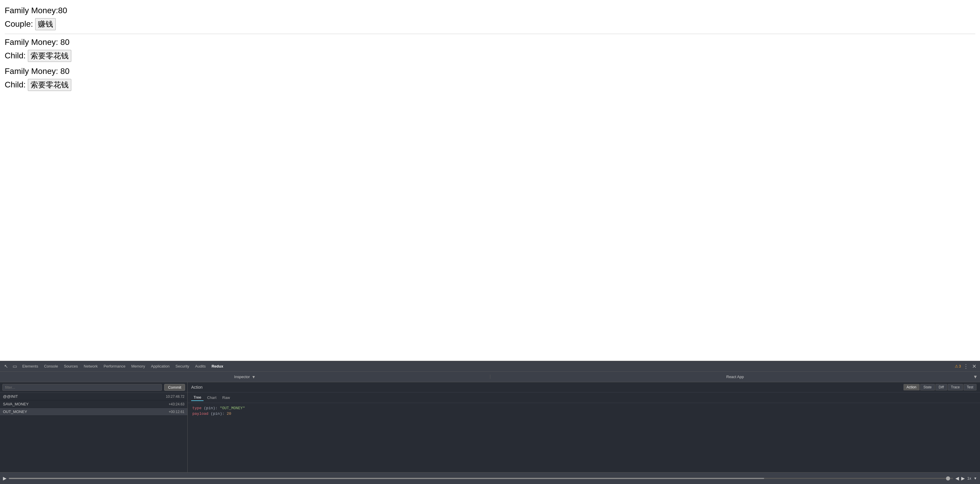  Describe the element at coordinates (86, 412) in the screenshot. I see `action-name-out: OUT_MONEY` at that location.